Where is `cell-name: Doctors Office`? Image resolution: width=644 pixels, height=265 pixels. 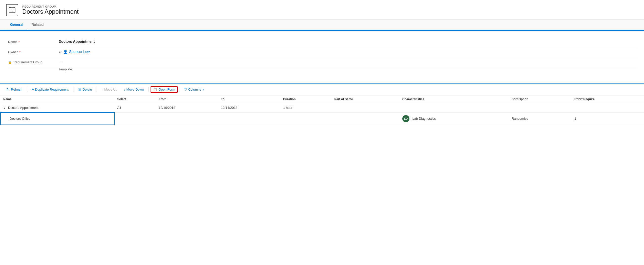 cell-name: Doctors Office is located at coordinates (57, 119).